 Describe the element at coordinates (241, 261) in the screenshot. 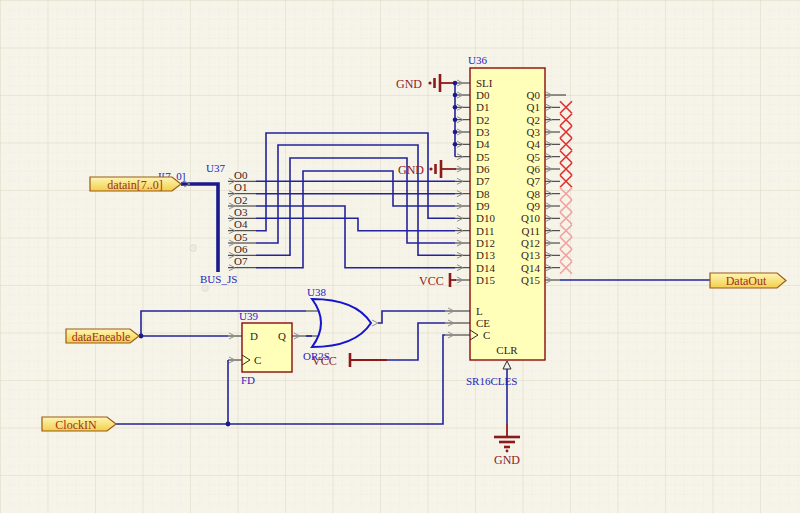

I see `u37-pin-o7: O7` at that location.